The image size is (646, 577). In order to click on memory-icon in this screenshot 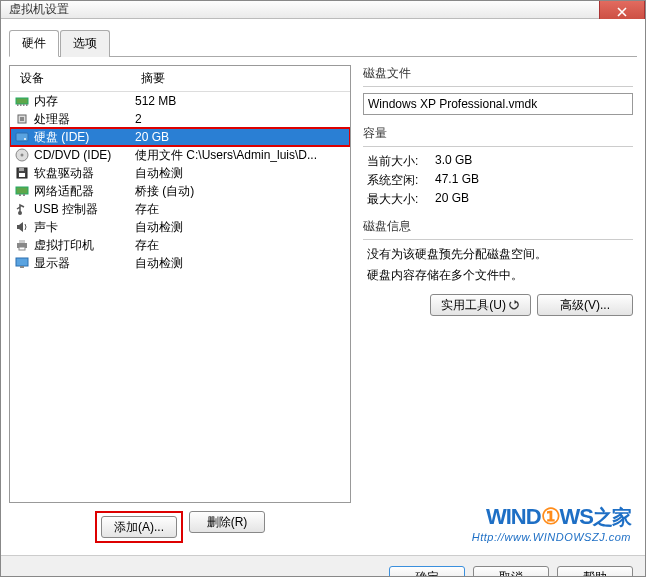, I will do `click(22, 101)`.